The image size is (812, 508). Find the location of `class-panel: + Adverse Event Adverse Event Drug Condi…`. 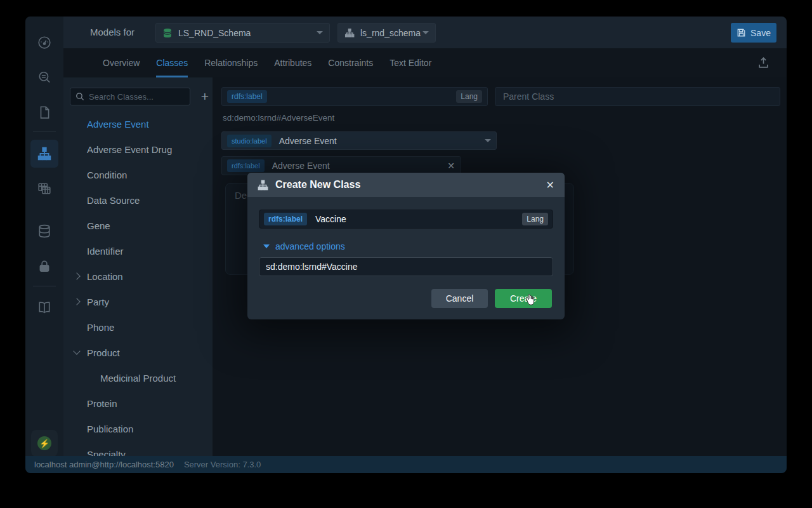

class-panel: + Adverse Event Adverse Event Drug Condi… is located at coordinates (138, 267).